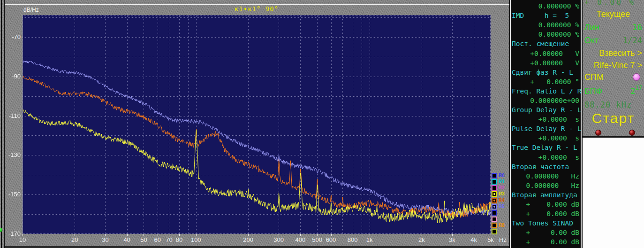 This screenshot has height=248, width=644. I want to click on x-axis-label: 10, so click(23, 240).